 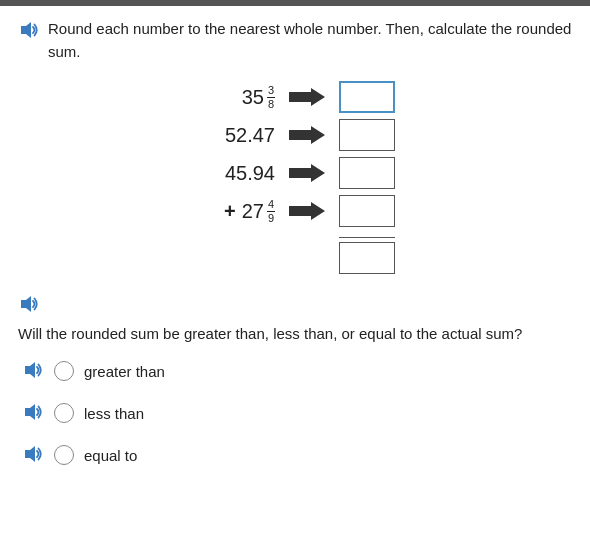 I want to click on divider-line, so click(x=367, y=238).